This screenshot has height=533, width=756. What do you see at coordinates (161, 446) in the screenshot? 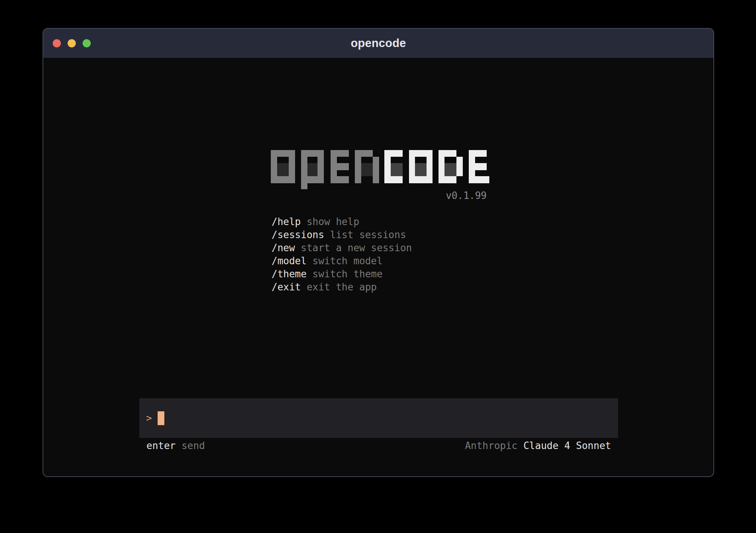
I see `keybind-key: enter` at bounding box center [161, 446].